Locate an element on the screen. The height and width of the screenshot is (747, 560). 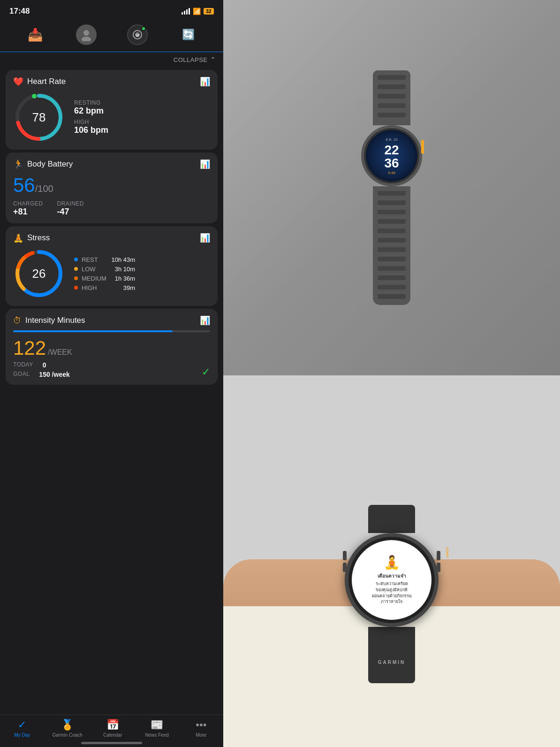
top-nav: 📥 10 🔄 is located at coordinates (112, 36).